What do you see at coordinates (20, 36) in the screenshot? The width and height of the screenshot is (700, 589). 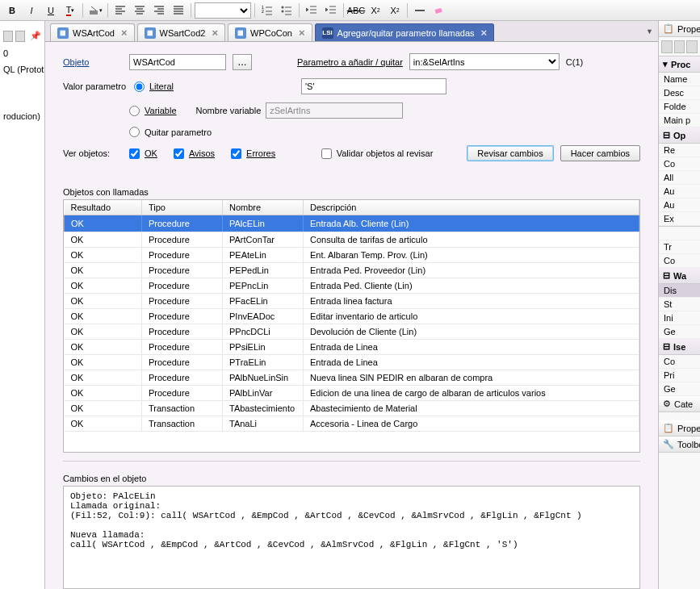 I see `left-icon2` at bounding box center [20, 36].